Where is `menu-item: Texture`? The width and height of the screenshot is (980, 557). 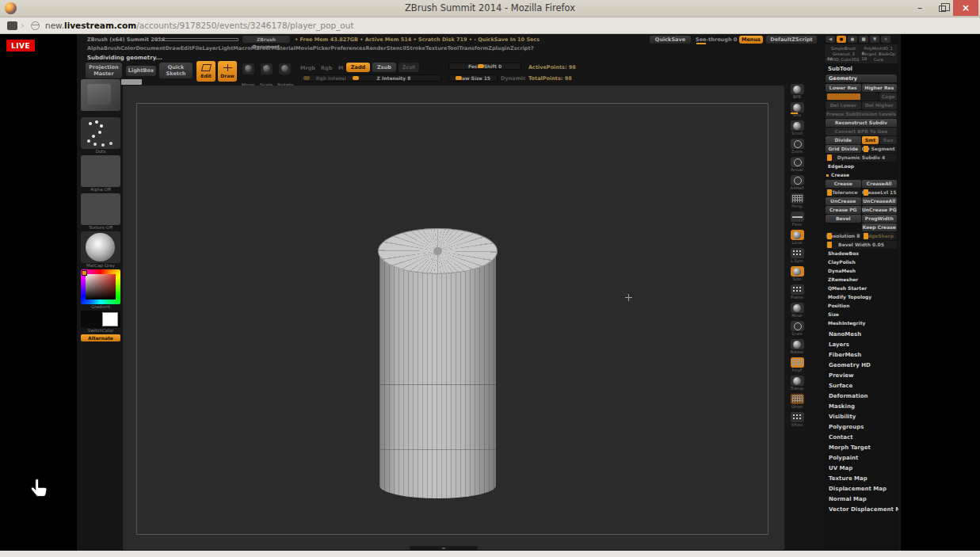 menu-item: Texture is located at coordinates (437, 48).